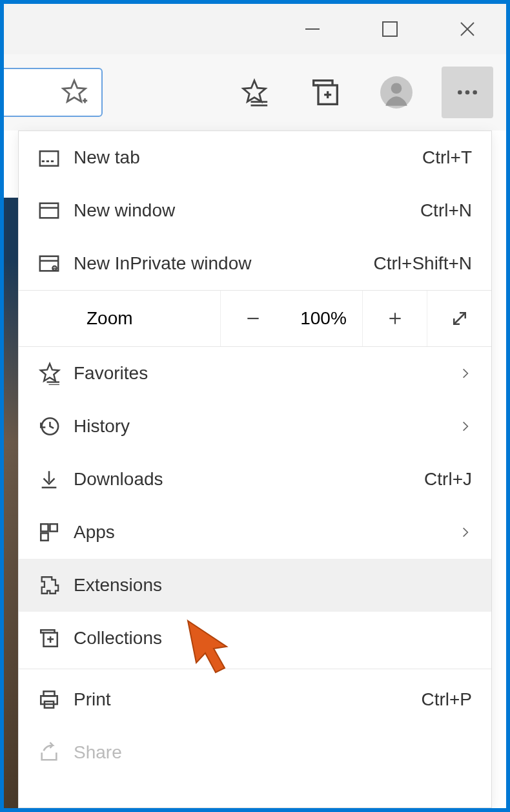 This screenshot has height=812, width=510. What do you see at coordinates (247, 211) in the screenshot?
I see `menu-label: New window` at bounding box center [247, 211].